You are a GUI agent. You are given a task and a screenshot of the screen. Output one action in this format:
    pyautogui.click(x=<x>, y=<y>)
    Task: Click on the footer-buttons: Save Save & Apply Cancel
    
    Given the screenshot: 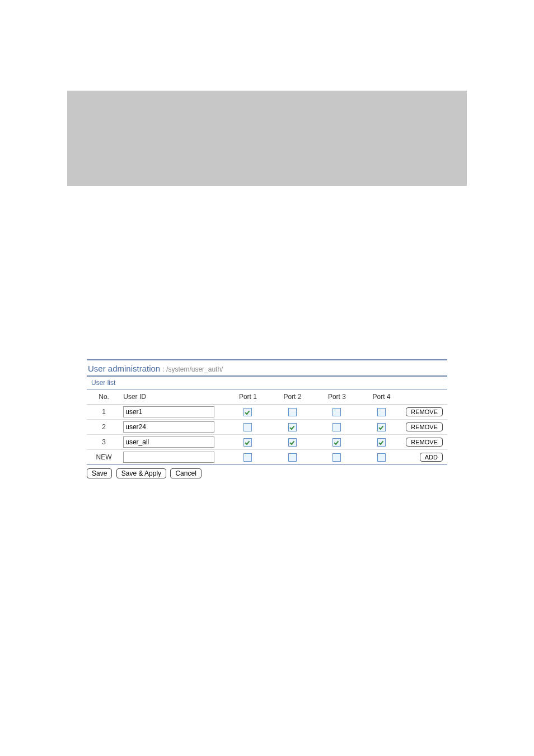 What is the action you would take?
    pyautogui.click(x=267, y=473)
    